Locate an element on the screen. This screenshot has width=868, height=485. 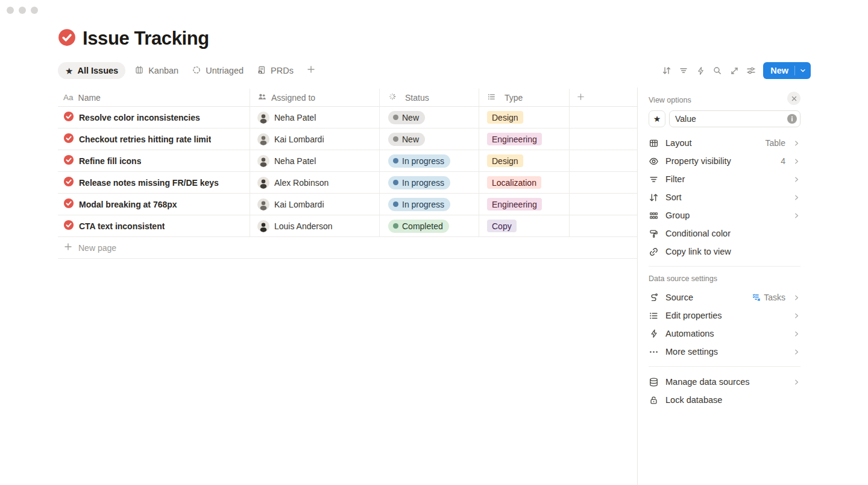
menu-item-automations: Automations is located at coordinates (725, 334).